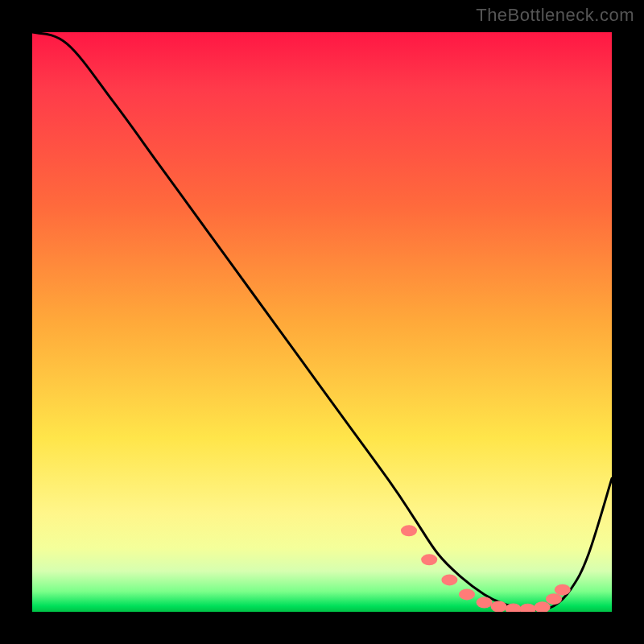  Describe the element at coordinates (555, 15) in the screenshot. I see `watermark-text: TheBottleneck.com` at that location.